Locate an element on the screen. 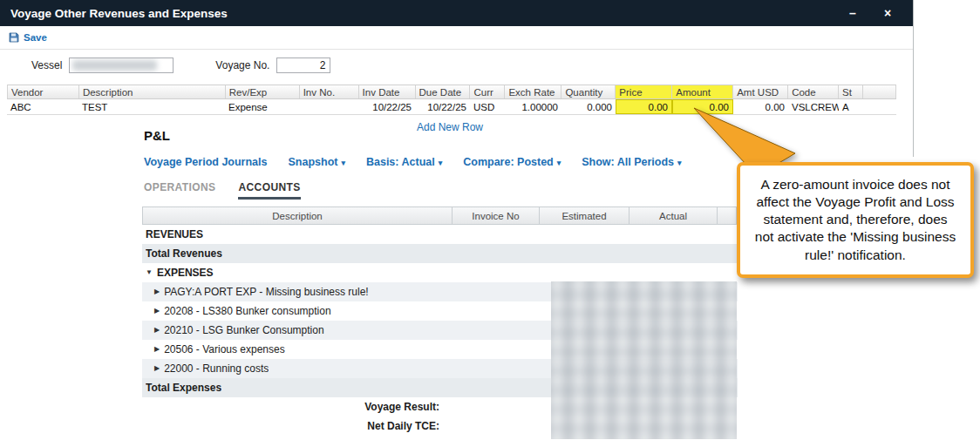 The width and height of the screenshot is (980, 440). tab-operations: OPERATIONS is located at coordinates (180, 190).